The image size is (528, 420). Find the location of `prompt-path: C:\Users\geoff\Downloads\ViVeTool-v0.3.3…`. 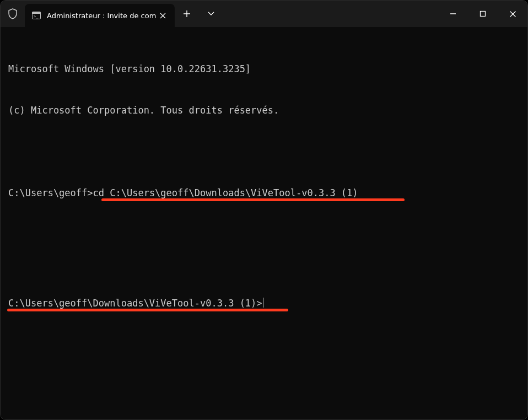

prompt-path: C:\Users\geoff\Downloads\ViVeTool-v0.3.3… is located at coordinates (136, 303).